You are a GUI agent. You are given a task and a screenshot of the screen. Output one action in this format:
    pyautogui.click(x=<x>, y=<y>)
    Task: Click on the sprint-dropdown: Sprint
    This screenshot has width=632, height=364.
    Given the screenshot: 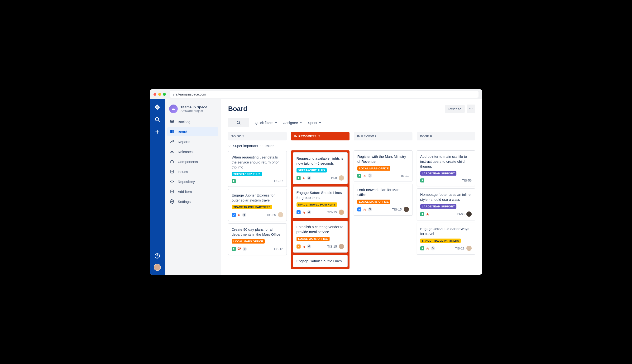 What is the action you would take?
    pyautogui.click(x=315, y=123)
    